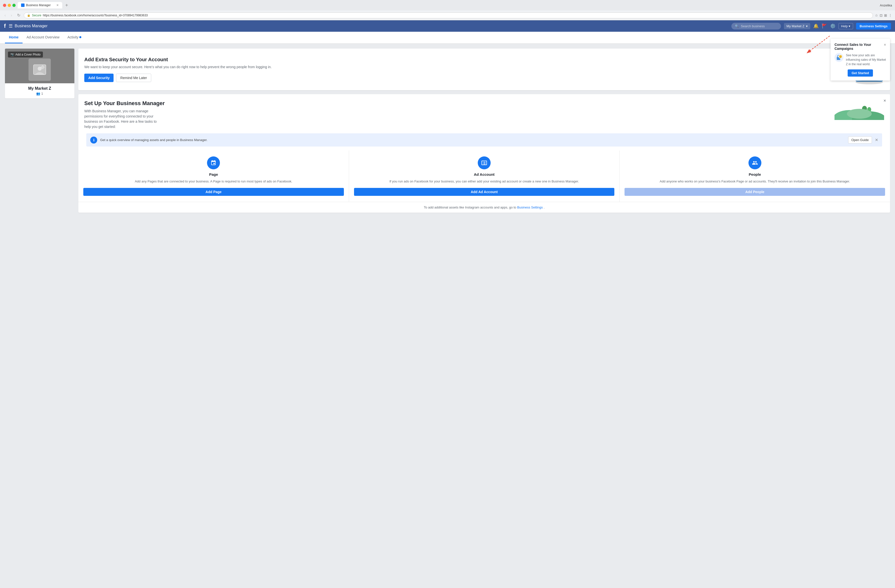  What do you see at coordinates (797, 26) in the screenshot?
I see `account-selector: My Market Z ▾` at bounding box center [797, 26].